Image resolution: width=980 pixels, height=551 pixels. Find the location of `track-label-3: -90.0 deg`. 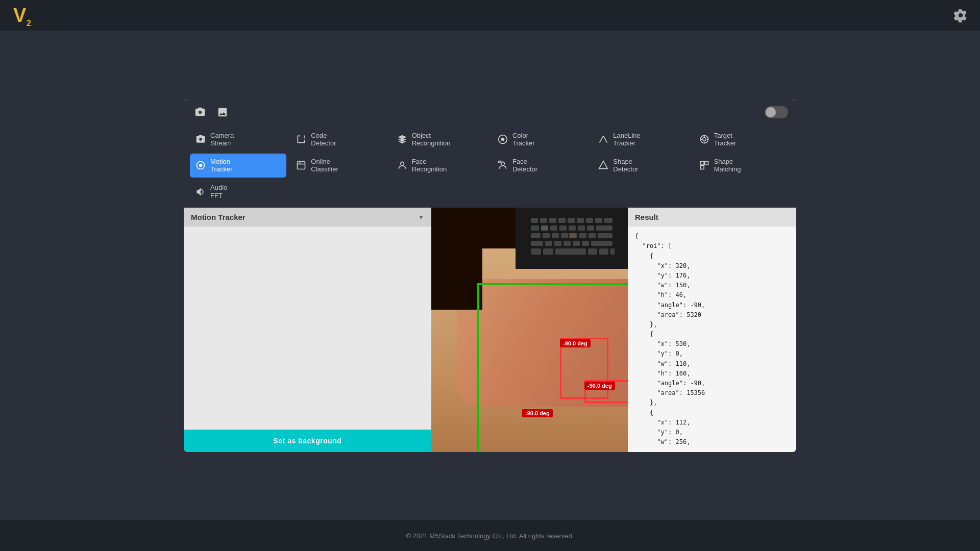

track-label-3: -90.0 deg is located at coordinates (600, 386).